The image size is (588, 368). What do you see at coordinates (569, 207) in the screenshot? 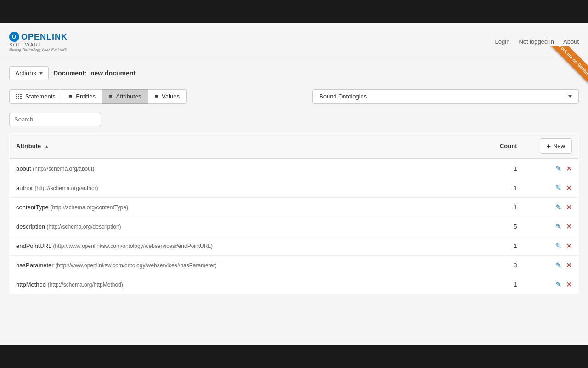
I see `delete-button-2: ✕` at bounding box center [569, 207].